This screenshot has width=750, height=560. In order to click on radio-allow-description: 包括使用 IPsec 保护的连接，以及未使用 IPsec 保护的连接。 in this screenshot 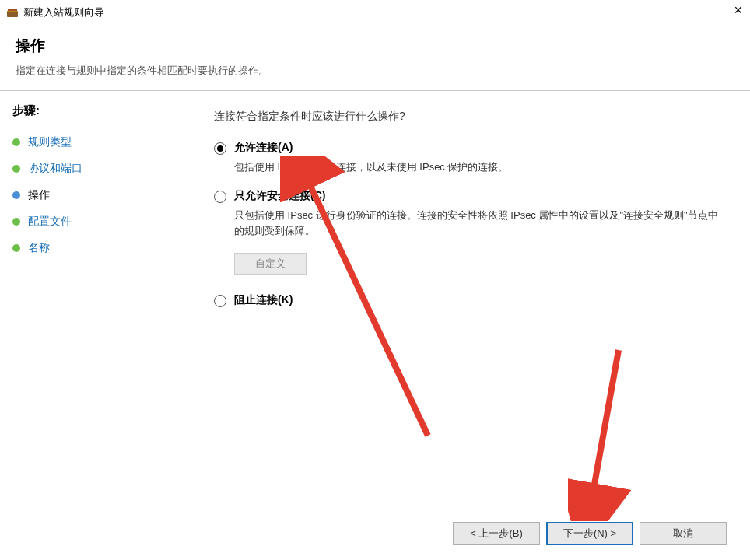, I will do `click(481, 167)`.